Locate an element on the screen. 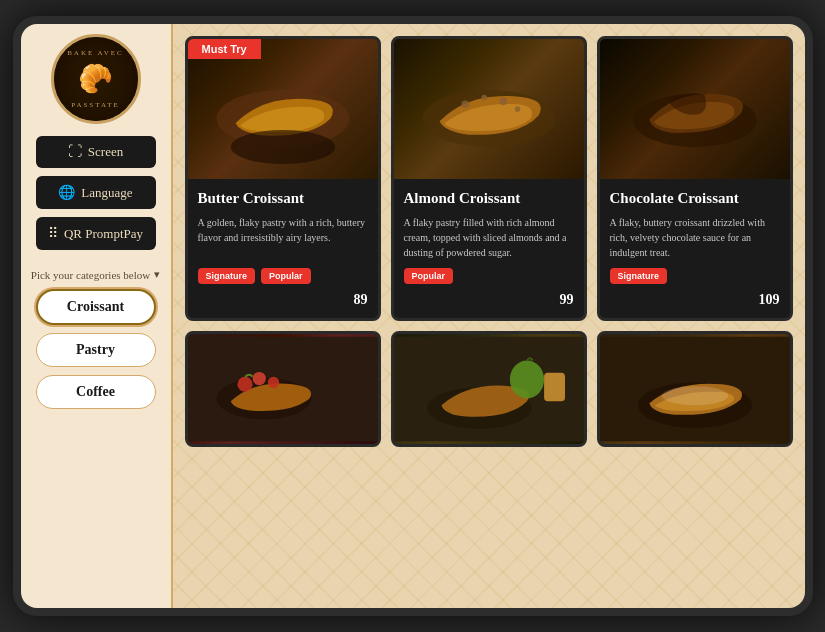 Image resolution: width=825 pixels, height=632 pixels. card-image-butter: Must Try is located at coordinates (283, 109).